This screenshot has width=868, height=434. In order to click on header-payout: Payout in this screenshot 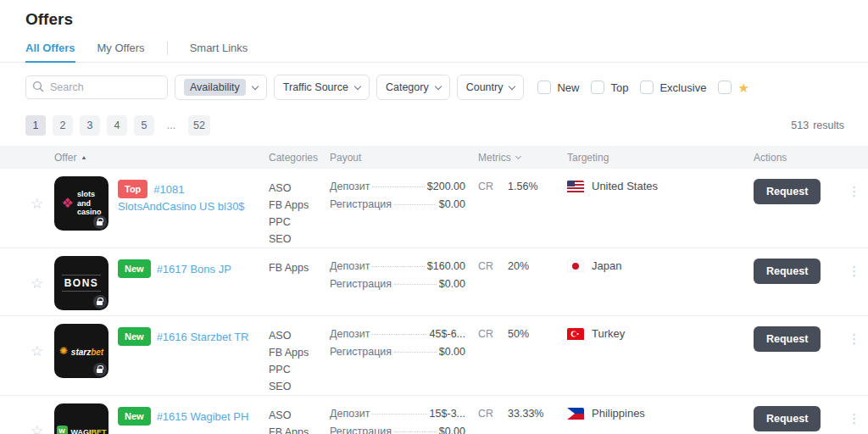, I will do `click(403, 158)`.